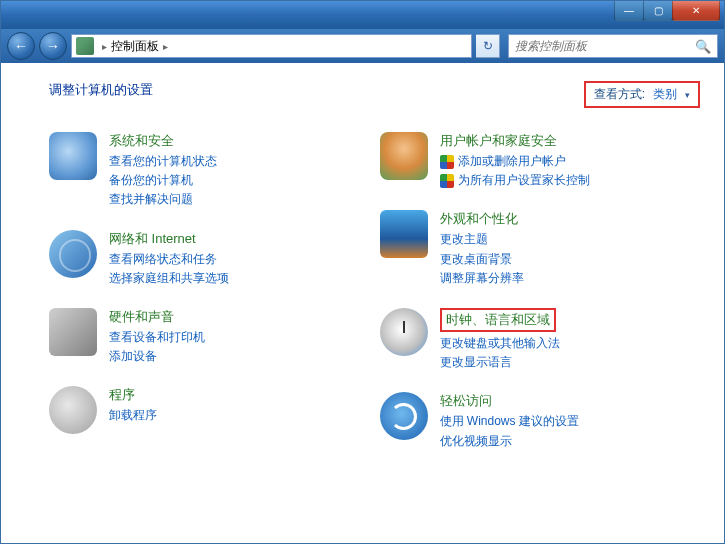 The image size is (725, 544). What do you see at coordinates (605, 46) in the screenshot?
I see `search-input` at bounding box center [605, 46].